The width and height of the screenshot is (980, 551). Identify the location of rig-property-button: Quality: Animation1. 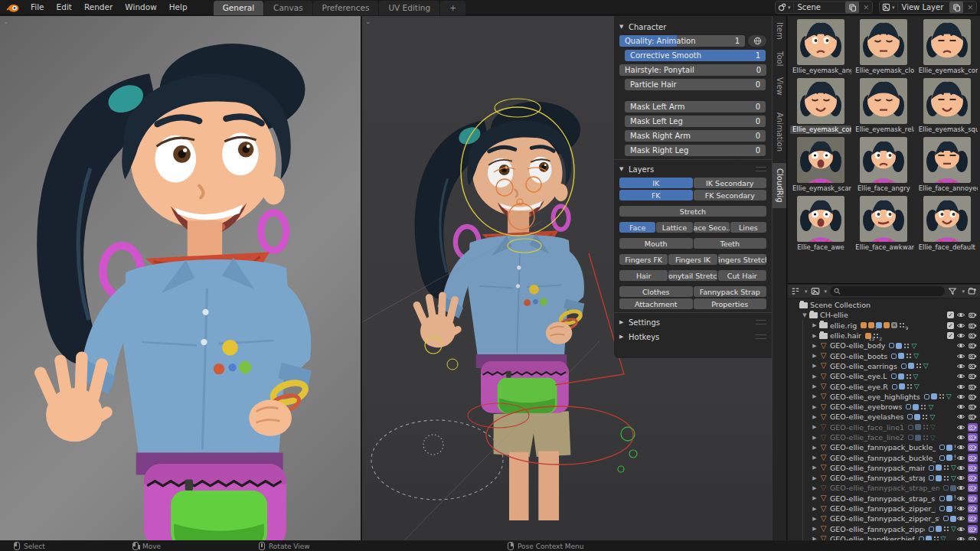
(682, 41).